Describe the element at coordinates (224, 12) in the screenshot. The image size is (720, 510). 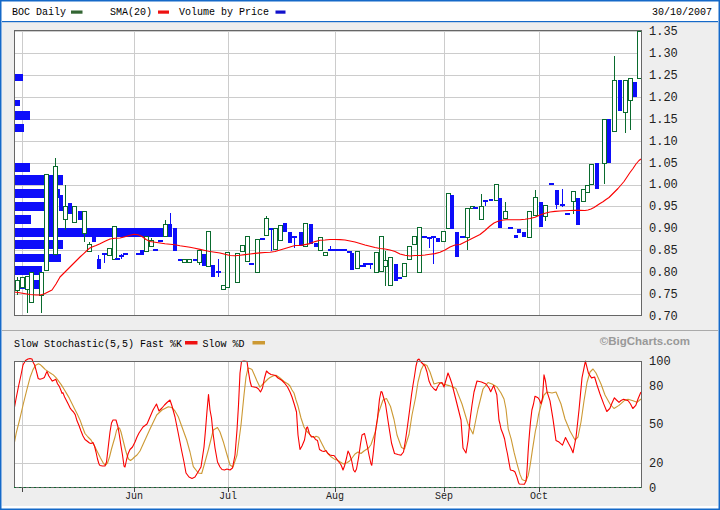
I see `svg-text: Volume by Price` at that location.